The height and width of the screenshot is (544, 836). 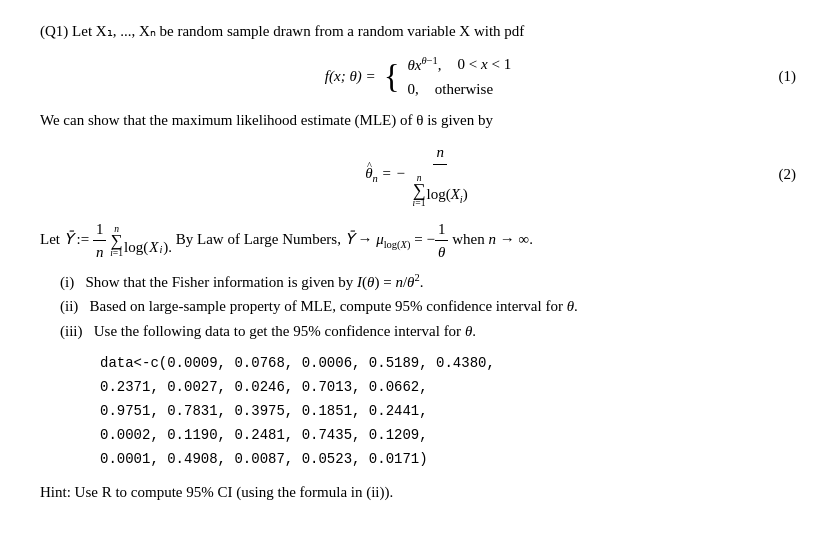 What do you see at coordinates (418, 174) in the screenshot?
I see `mle-equation: ^ θ n = − n n ∑ i=1 log(Xi)` at bounding box center [418, 174].